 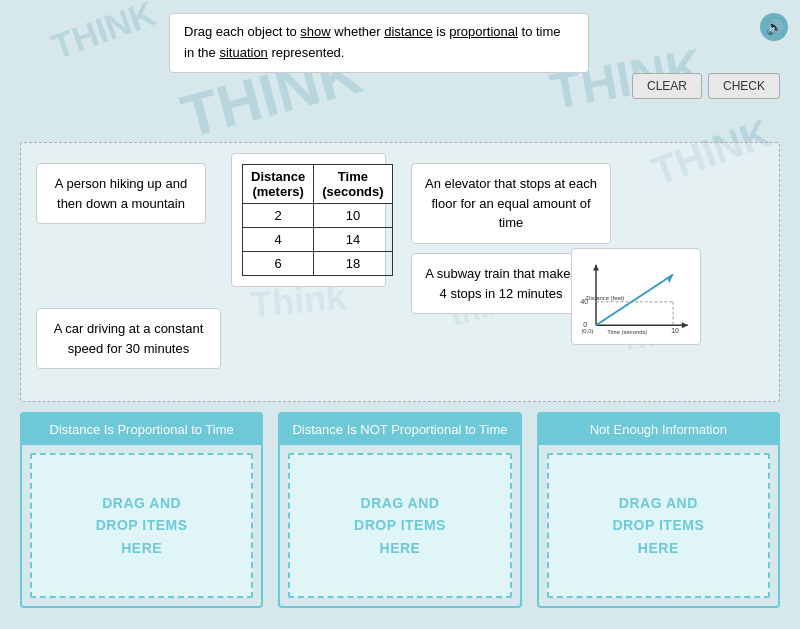 What do you see at coordinates (372, 42) in the screenshot?
I see `instruction-text: Drag each object to show whether distanc…` at bounding box center [372, 42].